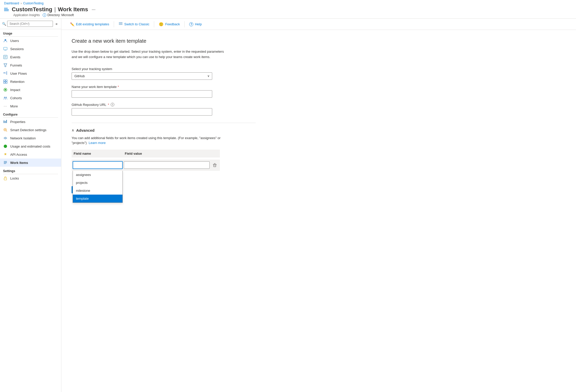  Describe the element at coordinates (146, 165) in the screenshot. I see `field-row` at that location.